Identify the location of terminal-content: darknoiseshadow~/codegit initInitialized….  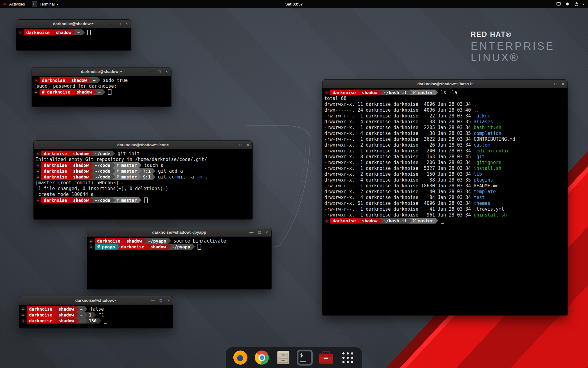
(143, 177).